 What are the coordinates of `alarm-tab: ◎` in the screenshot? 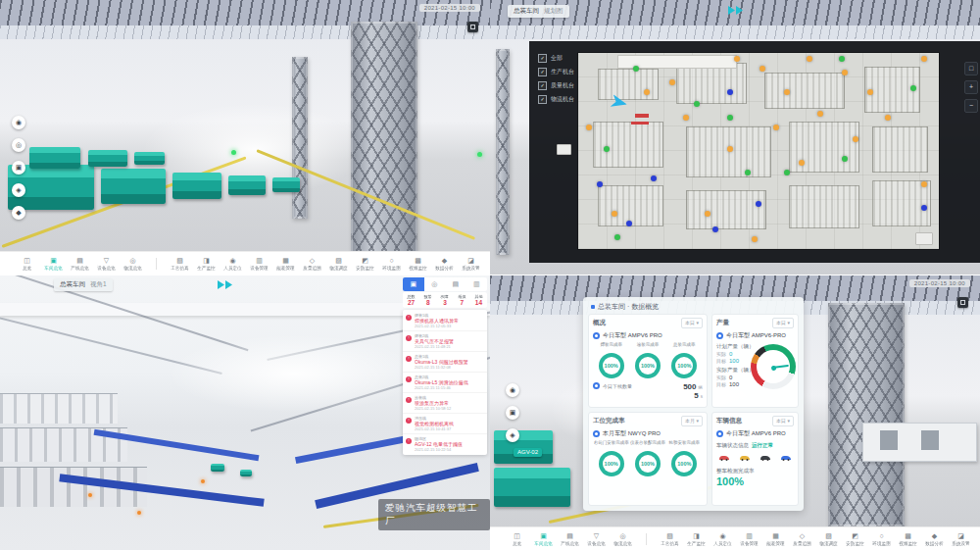 It's located at (435, 284).